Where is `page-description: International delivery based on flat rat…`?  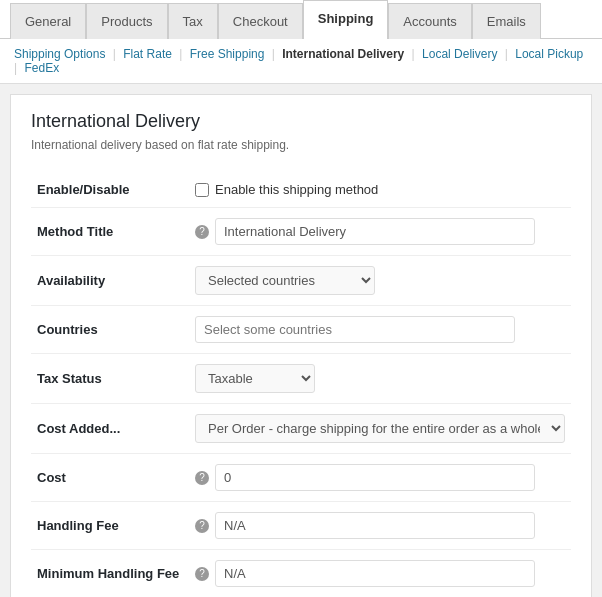 page-description: International delivery based on flat rat… is located at coordinates (301, 145).